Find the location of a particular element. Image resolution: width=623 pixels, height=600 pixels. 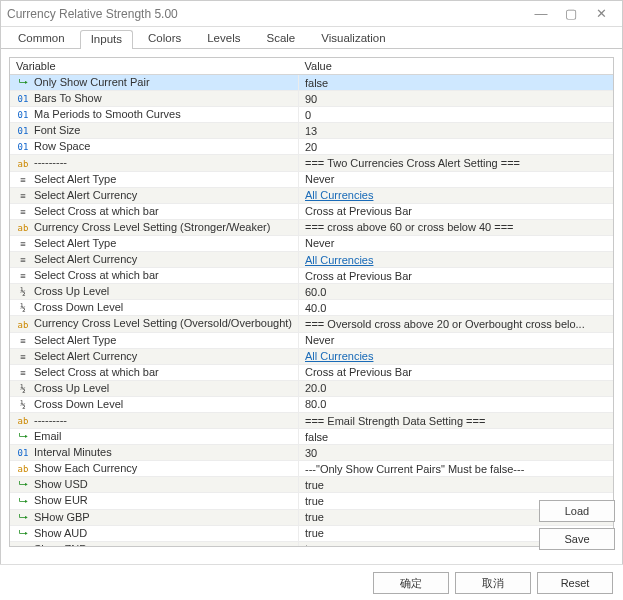

input-row: ½Cross Up Level60.0 is located at coordinates (312, 292).